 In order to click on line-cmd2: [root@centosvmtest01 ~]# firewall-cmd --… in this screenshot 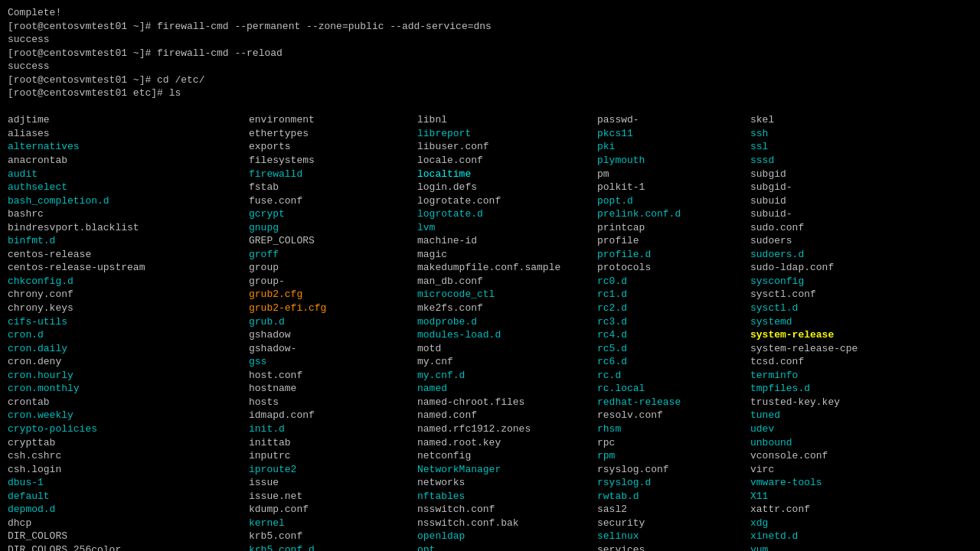, I will do `click(490, 54)`.